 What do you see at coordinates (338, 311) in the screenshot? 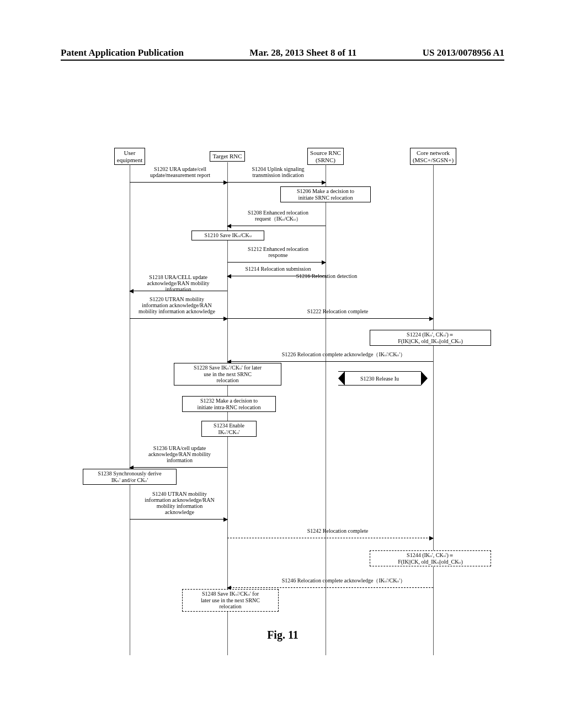
I see `msg-s1222: S1222 Relocation complete` at bounding box center [338, 311].